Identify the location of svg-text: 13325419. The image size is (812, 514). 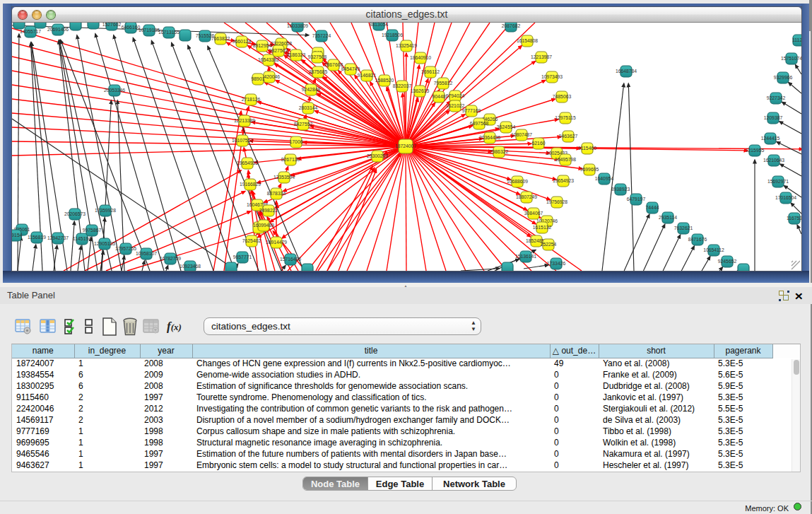
(406, 45).